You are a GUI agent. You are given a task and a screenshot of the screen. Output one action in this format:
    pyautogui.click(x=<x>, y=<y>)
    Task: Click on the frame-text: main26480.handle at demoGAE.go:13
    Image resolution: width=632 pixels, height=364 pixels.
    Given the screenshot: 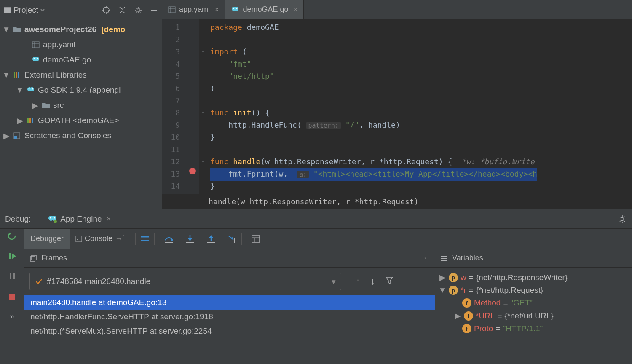 What is the action you would take?
    pyautogui.click(x=99, y=302)
    